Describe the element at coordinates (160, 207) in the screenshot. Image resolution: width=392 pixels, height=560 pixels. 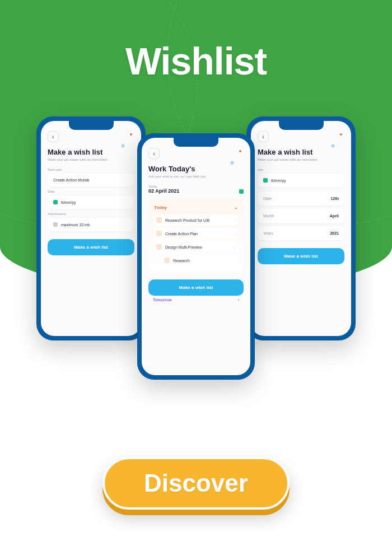
I see `today-section-label: Today` at that location.